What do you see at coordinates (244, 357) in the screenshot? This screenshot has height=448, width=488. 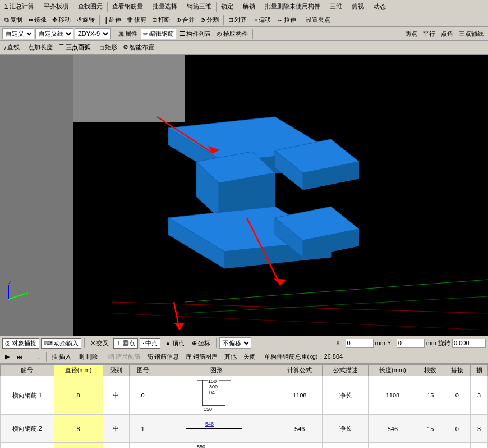 I see `action-toolbar: ▶ ⏭ · ↓ 插 插入 删 删除 缩 缩尺配筋 筋 钢筋信息 库 钢筋图库 其…` at bounding box center [244, 357].